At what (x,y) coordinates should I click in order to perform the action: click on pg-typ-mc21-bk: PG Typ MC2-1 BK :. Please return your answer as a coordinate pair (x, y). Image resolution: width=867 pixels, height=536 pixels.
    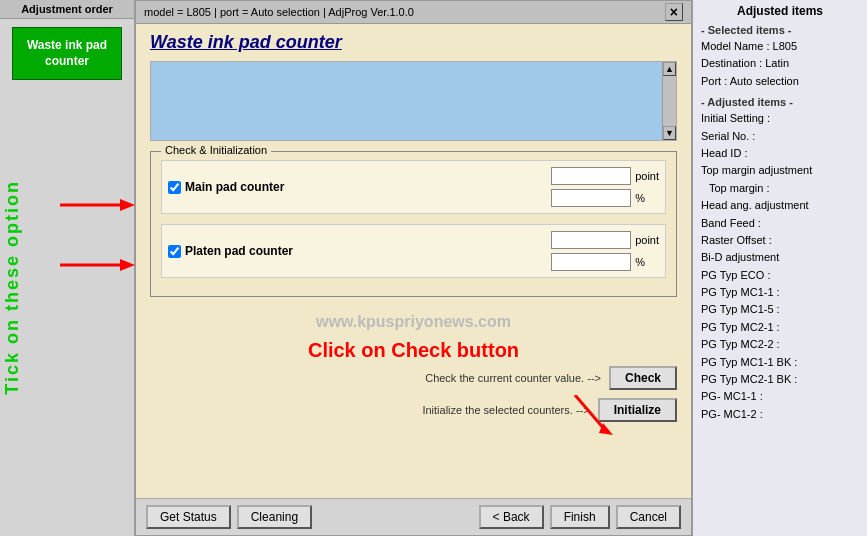
    Looking at the image, I should click on (780, 380).